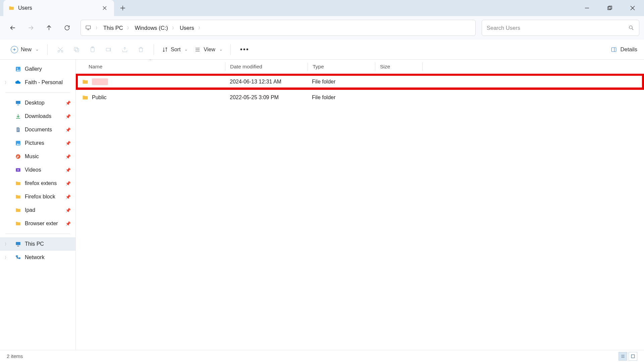 The image size is (644, 362). Describe the element at coordinates (105, 8) in the screenshot. I see `close-tab-button` at that location.